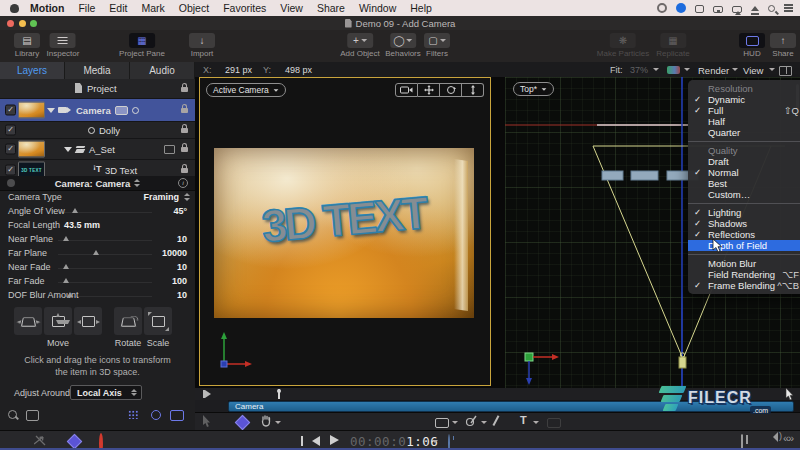 The height and width of the screenshot is (450, 800). What do you see at coordinates (656, 70) in the screenshot?
I see `fit-chevron-icon` at bounding box center [656, 70].